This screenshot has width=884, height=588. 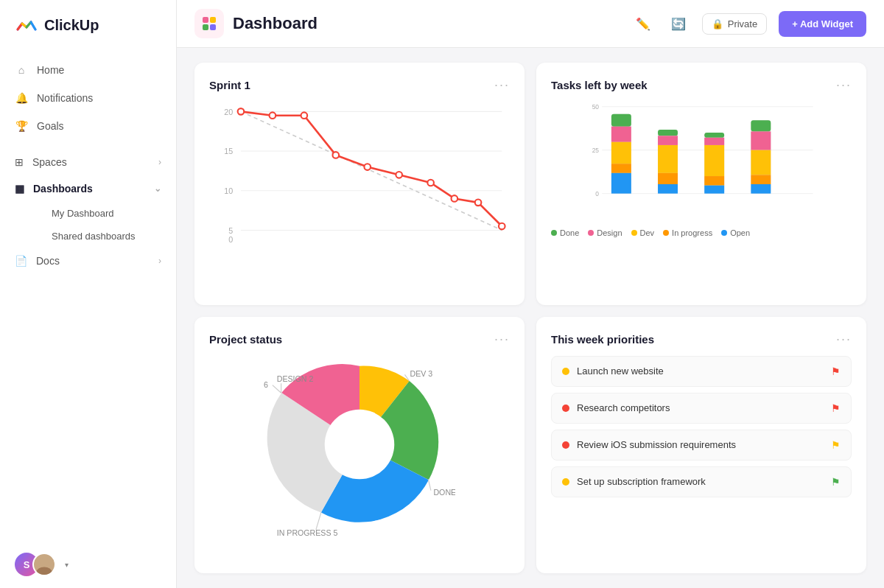 I want to click on priority-item-0-left: Launch new website, so click(x=613, y=371).